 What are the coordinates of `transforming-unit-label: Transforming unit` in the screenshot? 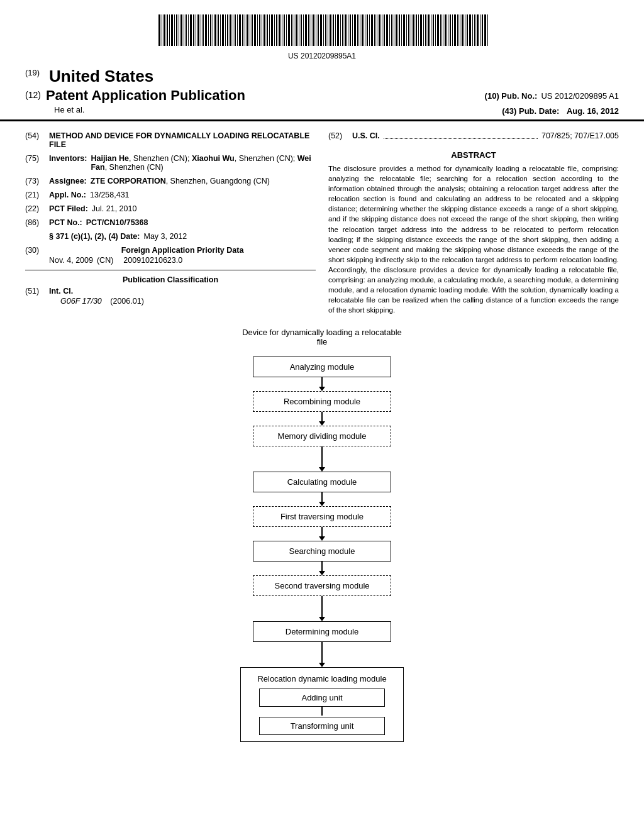 It's located at (322, 726).